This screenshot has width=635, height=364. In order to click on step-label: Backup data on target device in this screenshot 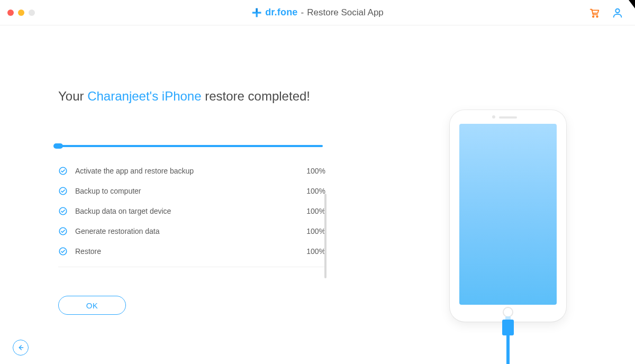, I will do `click(186, 211)`.